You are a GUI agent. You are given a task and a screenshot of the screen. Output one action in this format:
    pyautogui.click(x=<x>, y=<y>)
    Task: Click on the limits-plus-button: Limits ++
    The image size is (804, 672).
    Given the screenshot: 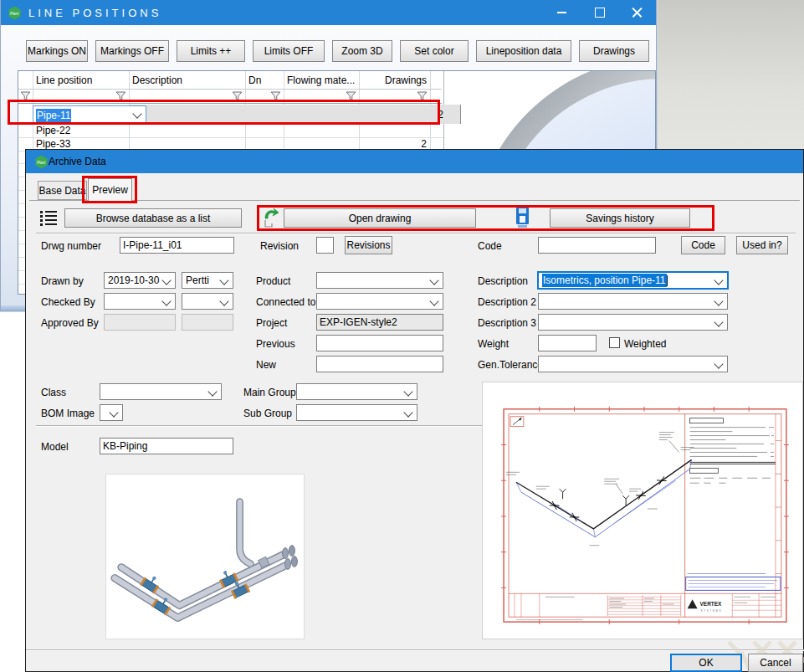 What is the action you would take?
    pyautogui.click(x=211, y=51)
    